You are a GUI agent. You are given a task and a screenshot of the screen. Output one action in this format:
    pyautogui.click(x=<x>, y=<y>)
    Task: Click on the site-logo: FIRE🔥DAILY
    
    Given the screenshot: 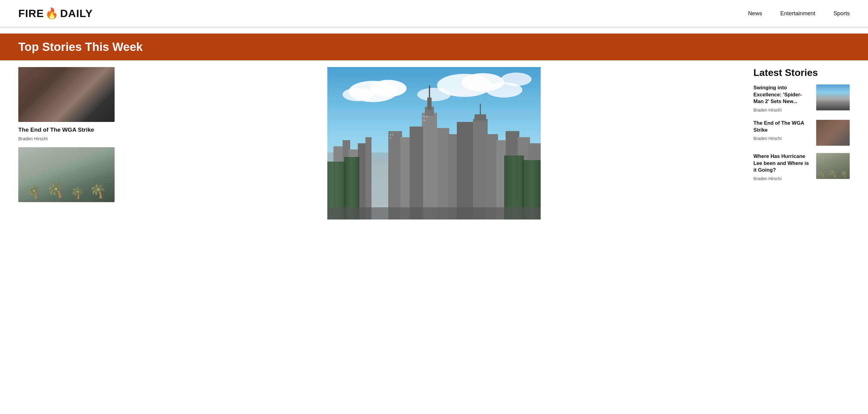 What is the action you would take?
    pyautogui.click(x=56, y=13)
    